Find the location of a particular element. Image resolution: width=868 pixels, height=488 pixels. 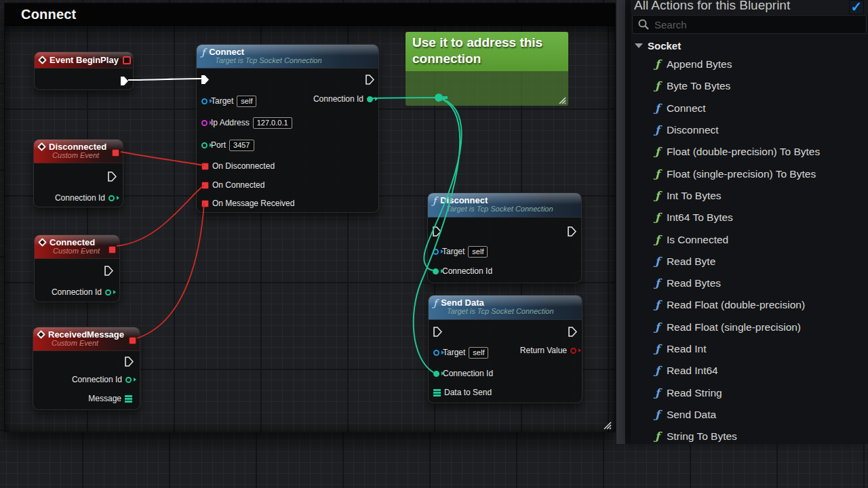

action-item-read-int: ƒRead Int is located at coordinates (749, 349).